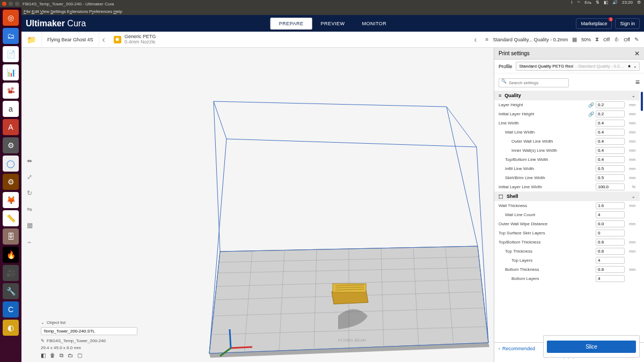 The height and width of the screenshot is (362, 644). Describe the element at coordinates (70, 356) in the screenshot. I see `folder-icon: 🗀` at that location.